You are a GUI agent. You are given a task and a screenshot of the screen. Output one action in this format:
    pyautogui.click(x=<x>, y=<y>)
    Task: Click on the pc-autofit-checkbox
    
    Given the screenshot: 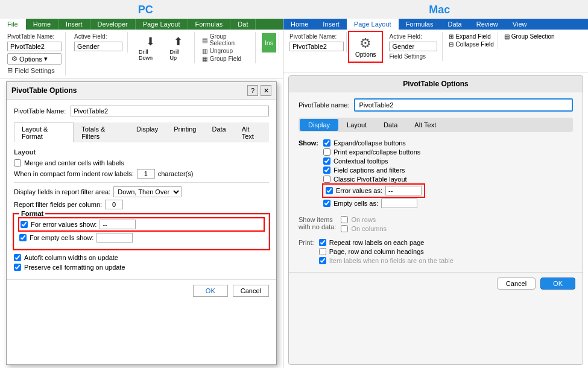 What is the action you would take?
    pyautogui.click(x=17, y=258)
    